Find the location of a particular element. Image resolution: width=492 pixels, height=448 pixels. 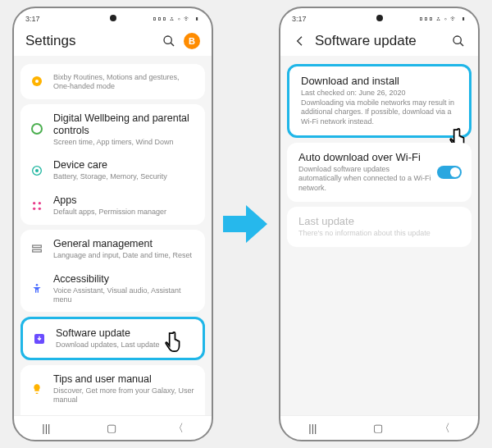

card-software-update: Software update Download updates, Last u… is located at coordinates (113, 338).